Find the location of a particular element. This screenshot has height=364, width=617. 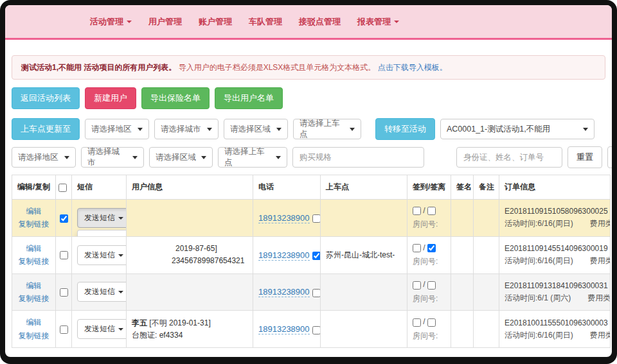

table-row: 编辑复制链接 发送短信 2019-87-65]23456789987654321… is located at coordinates (311, 255).